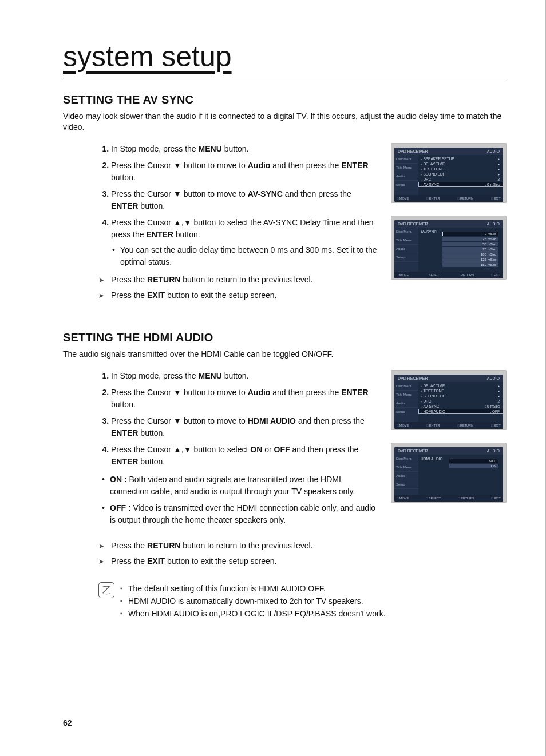  Describe the element at coordinates (282, 449) in the screenshot. I see `t: OFF` at that location.